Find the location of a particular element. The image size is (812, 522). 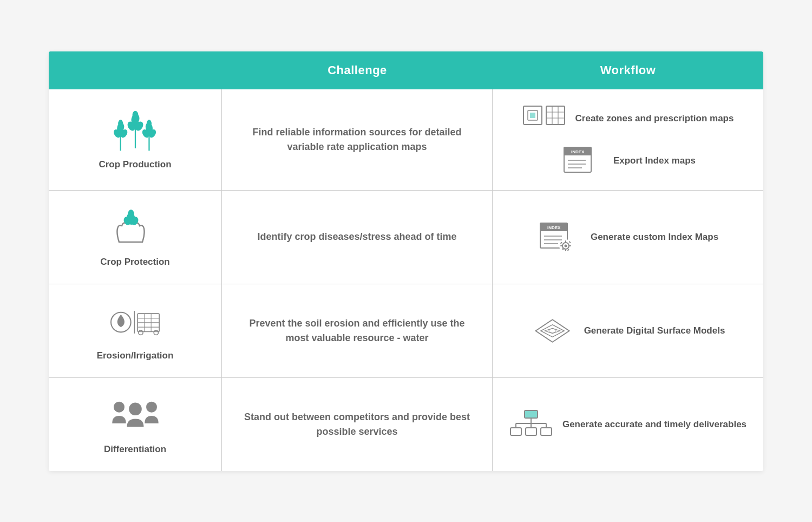

workflow-item: INDEX is located at coordinates (628, 237).